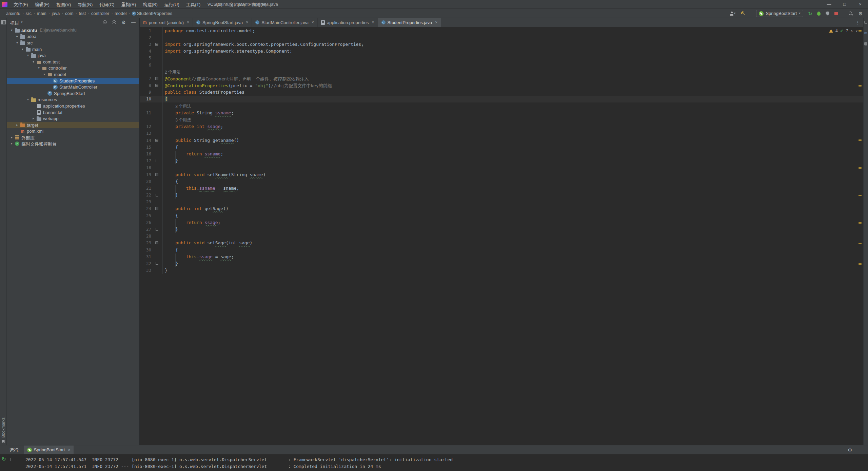  Describe the element at coordinates (501, 154) in the screenshot. I see `code-line: 16 return ssname;` at that location.